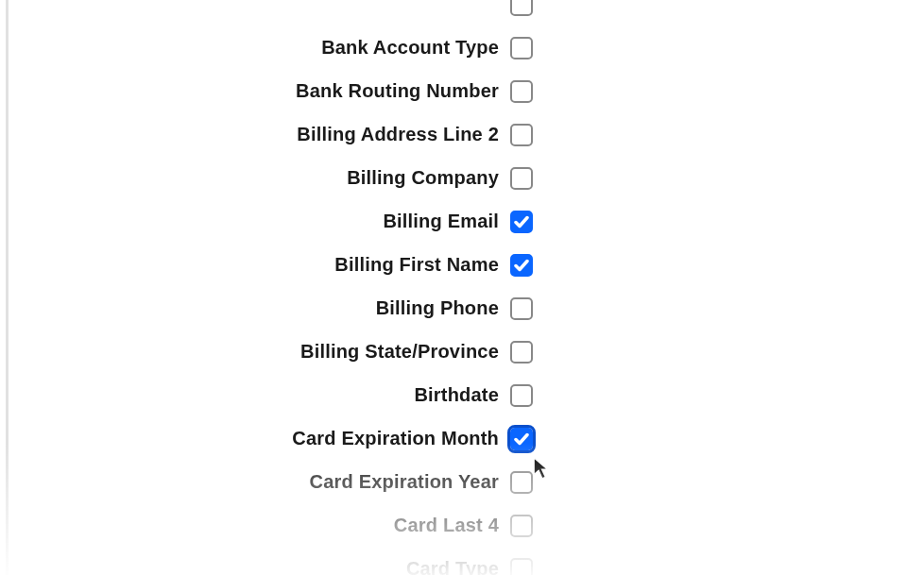  Describe the element at coordinates (255, 221) in the screenshot. I see `field-label: Billing Email` at that location.